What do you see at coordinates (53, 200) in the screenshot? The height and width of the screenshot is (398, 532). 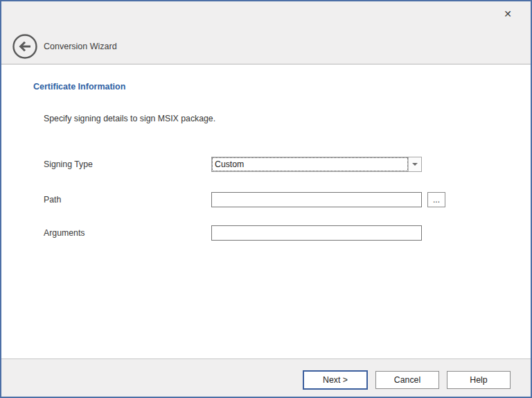 I see `path-label: Path` at bounding box center [53, 200].